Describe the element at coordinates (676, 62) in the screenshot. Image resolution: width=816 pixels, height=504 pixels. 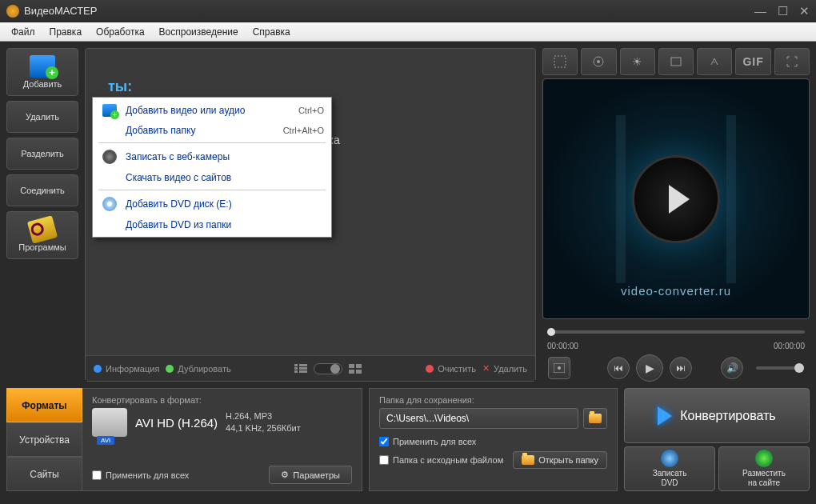
I see `frame-icon` at that location.